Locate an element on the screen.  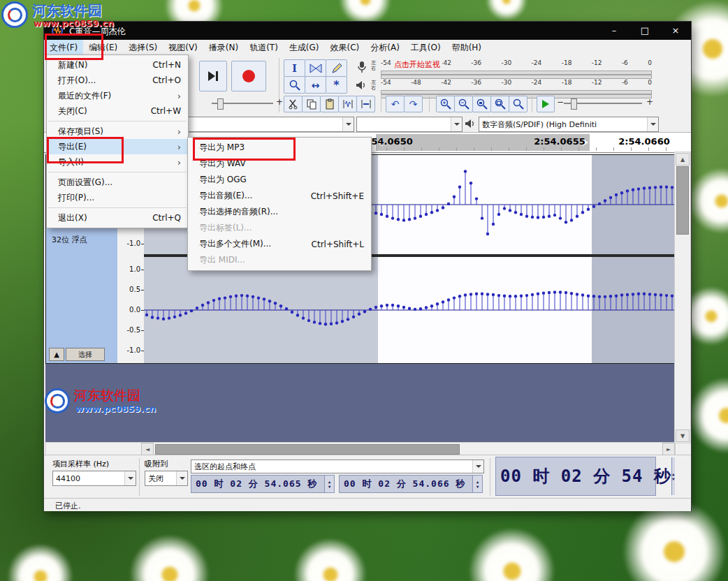
rate-combo: 44100 is located at coordinates (94, 478).